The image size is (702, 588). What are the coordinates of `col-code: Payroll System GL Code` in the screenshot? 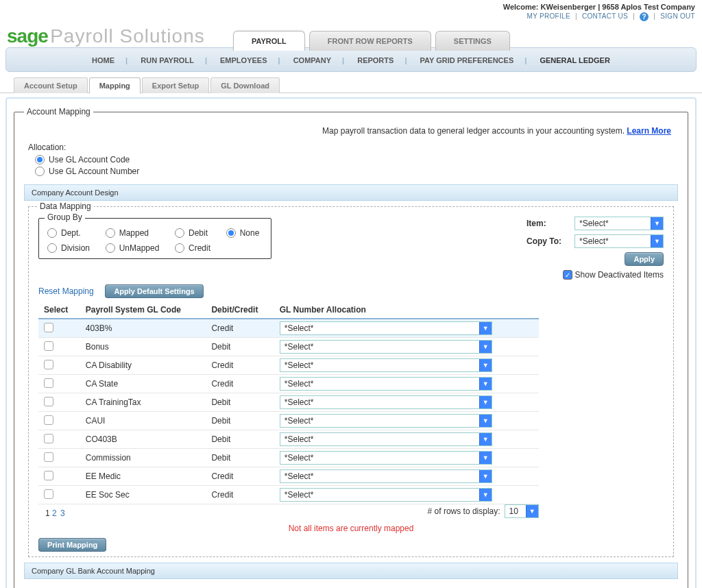 It's located at (143, 310).